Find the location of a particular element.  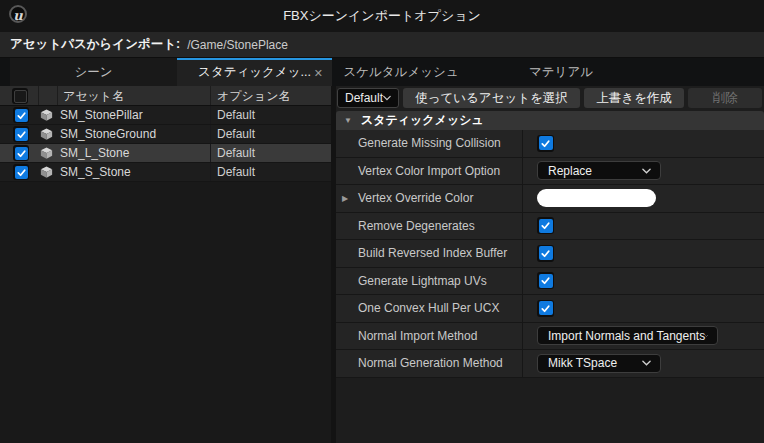

property-row-remove-degenerates: Remove Degenerates is located at coordinates (550, 227).